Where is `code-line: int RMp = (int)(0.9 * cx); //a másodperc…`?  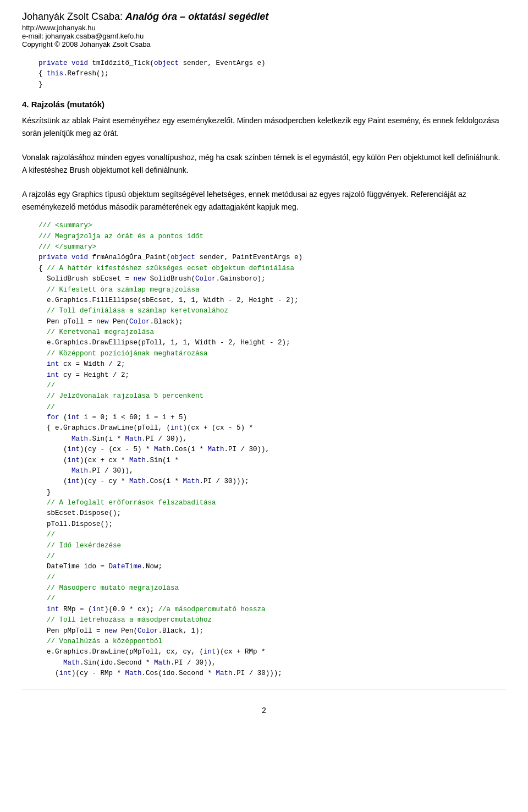
code-line: int RMp = (int)(0.9 * cx); //a másodperc… is located at coordinates (272, 610).